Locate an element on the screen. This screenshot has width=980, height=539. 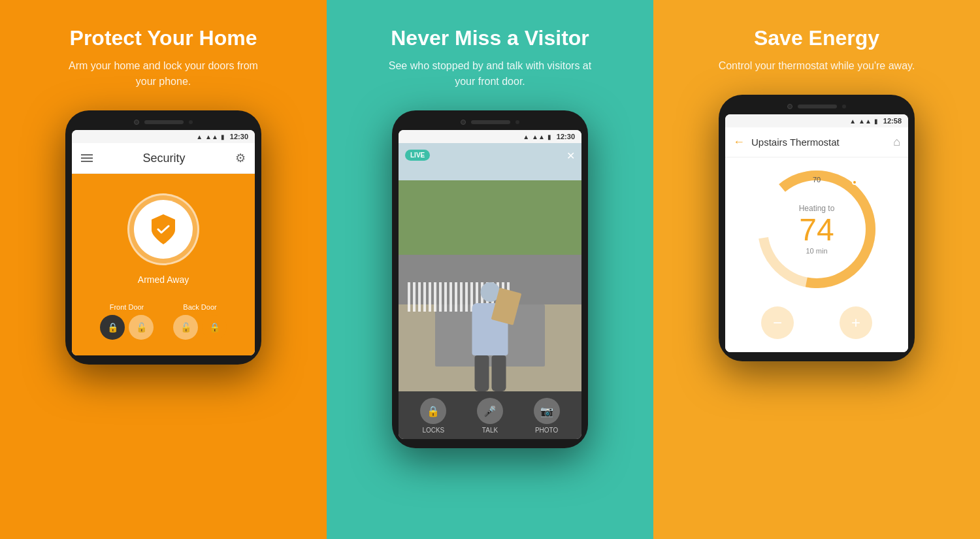
thermo-duration: 10 min is located at coordinates (817, 251).